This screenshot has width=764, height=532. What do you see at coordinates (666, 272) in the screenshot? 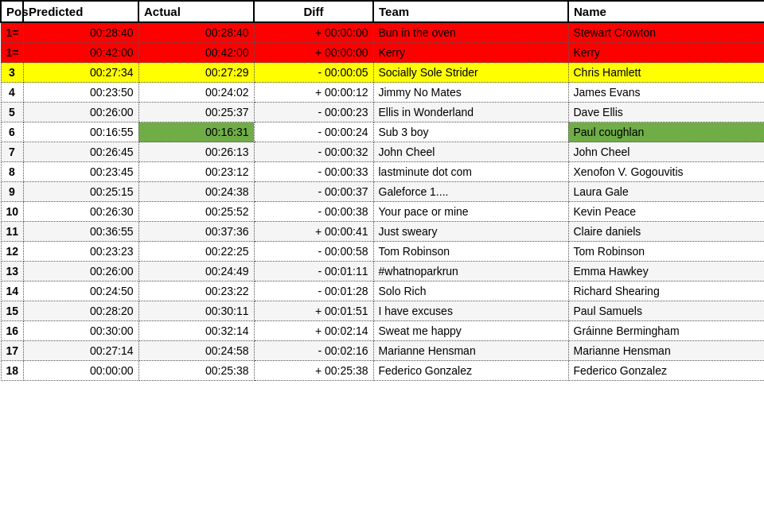
I see `cell-name: Emma Hawkey` at bounding box center [666, 272].